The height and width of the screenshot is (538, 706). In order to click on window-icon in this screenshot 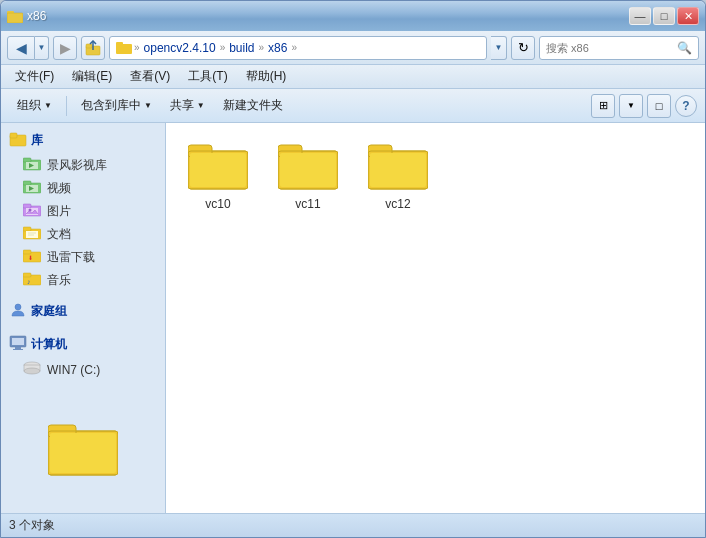, I will do `click(15, 16)`.